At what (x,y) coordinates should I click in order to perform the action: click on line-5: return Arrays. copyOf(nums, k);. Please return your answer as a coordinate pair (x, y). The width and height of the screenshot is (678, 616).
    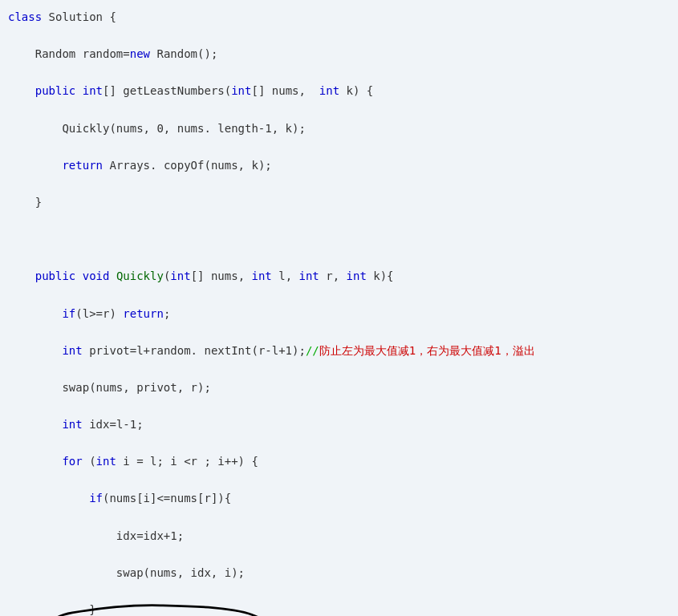
    Looking at the image, I should click on (339, 165).